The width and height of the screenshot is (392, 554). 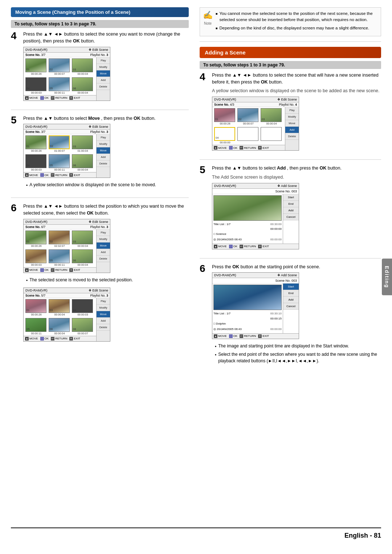 I want to click on right-section-title: Adding a Scene, so click(x=290, y=52).